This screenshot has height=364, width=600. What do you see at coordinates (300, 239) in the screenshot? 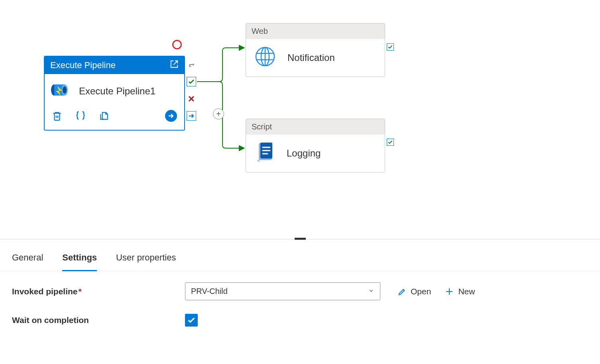
I see `panel-drag-handle` at bounding box center [300, 239].